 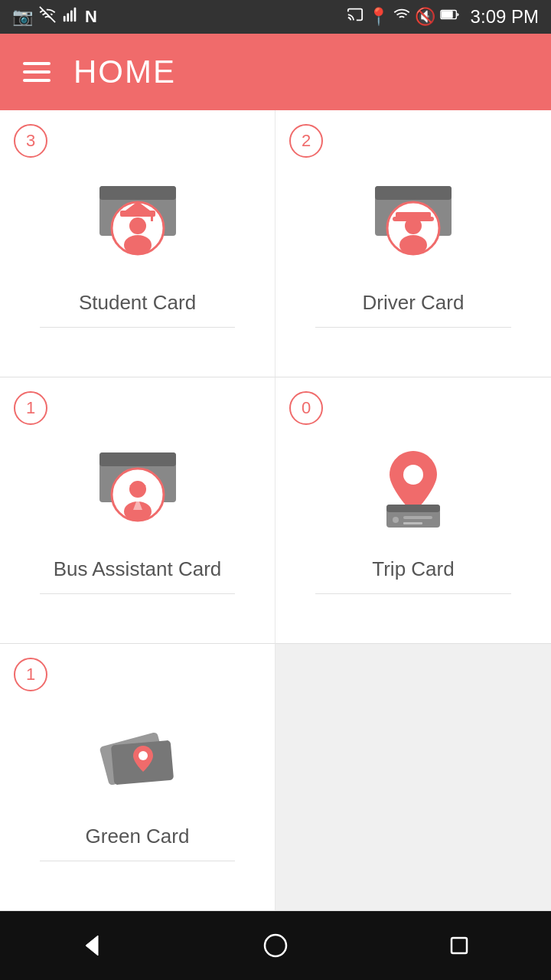 What do you see at coordinates (92, 946) in the screenshot?
I see `back-button` at bounding box center [92, 946].